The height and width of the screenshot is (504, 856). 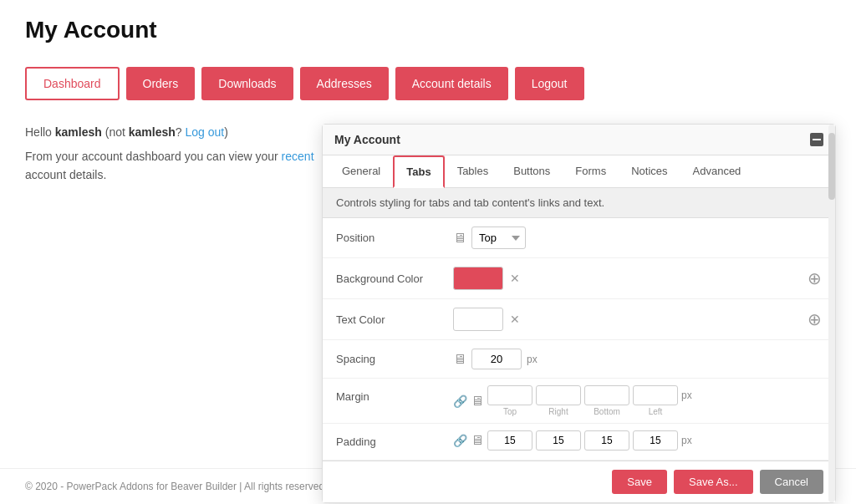 I want to click on margin-right-input, so click(x=558, y=395).